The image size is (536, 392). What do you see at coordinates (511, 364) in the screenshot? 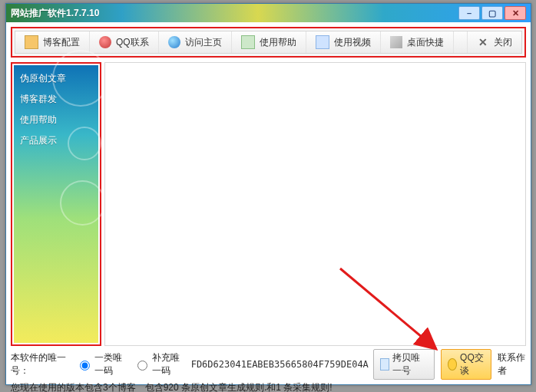
I see `contact-author-link: 联系作者` at bounding box center [511, 364].